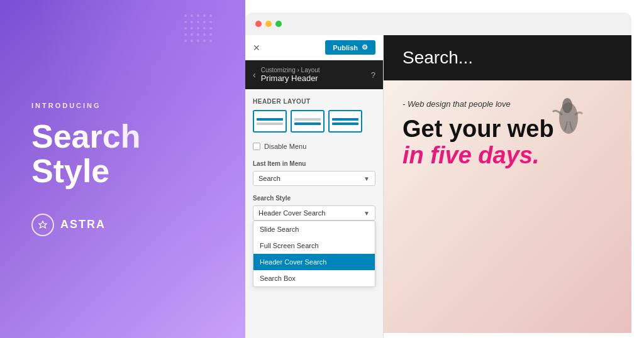  What do you see at coordinates (314, 213) in the screenshot?
I see `search-style-select: Header Cover Search ▼` at bounding box center [314, 213].